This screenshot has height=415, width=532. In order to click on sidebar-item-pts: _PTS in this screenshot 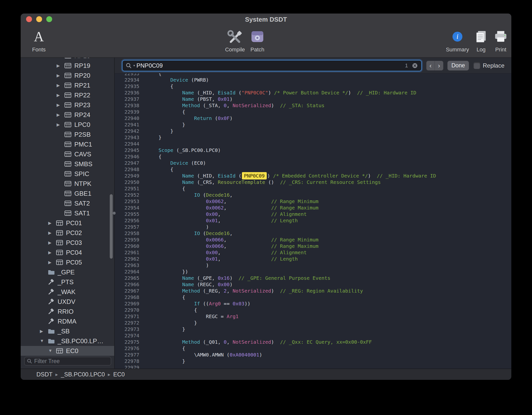, I will do `click(67, 282)`.